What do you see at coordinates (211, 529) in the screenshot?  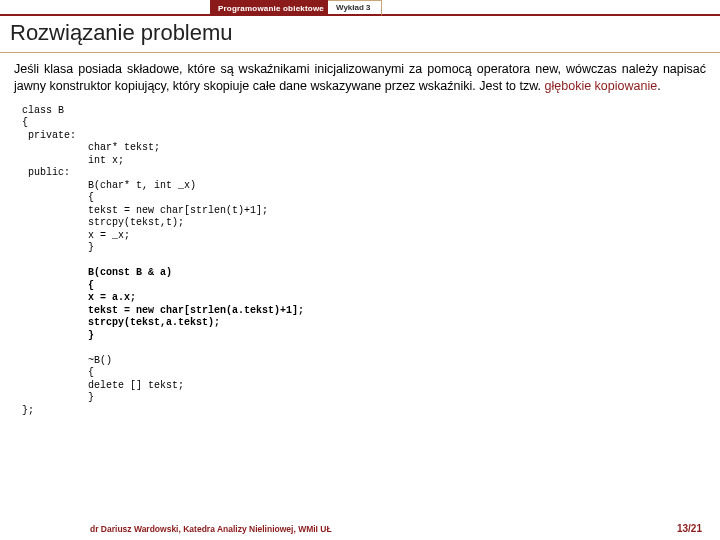 I see `footer-author: dr Dariusz Wardowski, Katedra Analizy Ni…` at bounding box center [211, 529].